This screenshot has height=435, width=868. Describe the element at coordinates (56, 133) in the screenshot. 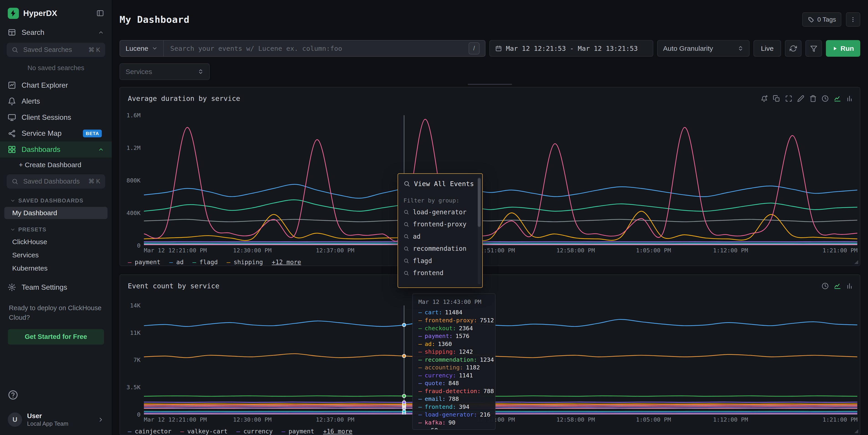

I see `sidebar-item-service-map: Service Map BETA` at that location.